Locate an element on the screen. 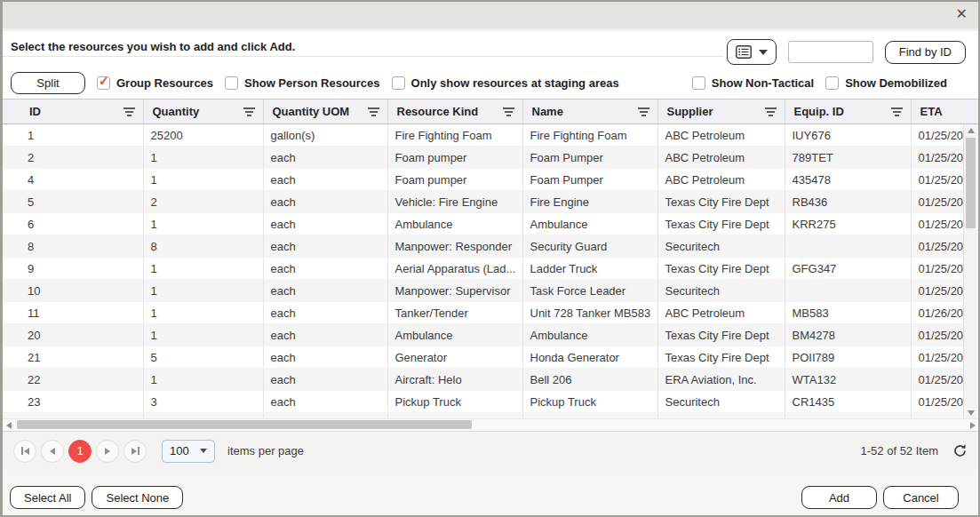  items-per-page-label: items per page is located at coordinates (266, 451).